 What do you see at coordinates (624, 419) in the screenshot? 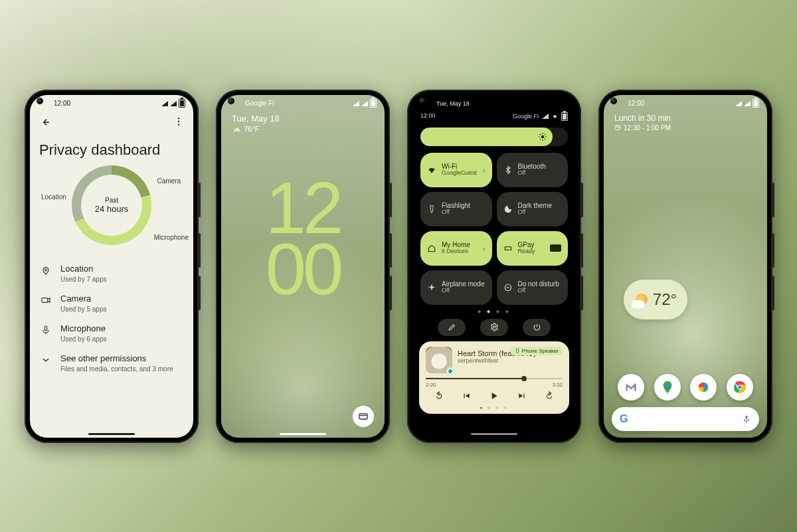
I see `google-g-icon: G` at bounding box center [624, 419].